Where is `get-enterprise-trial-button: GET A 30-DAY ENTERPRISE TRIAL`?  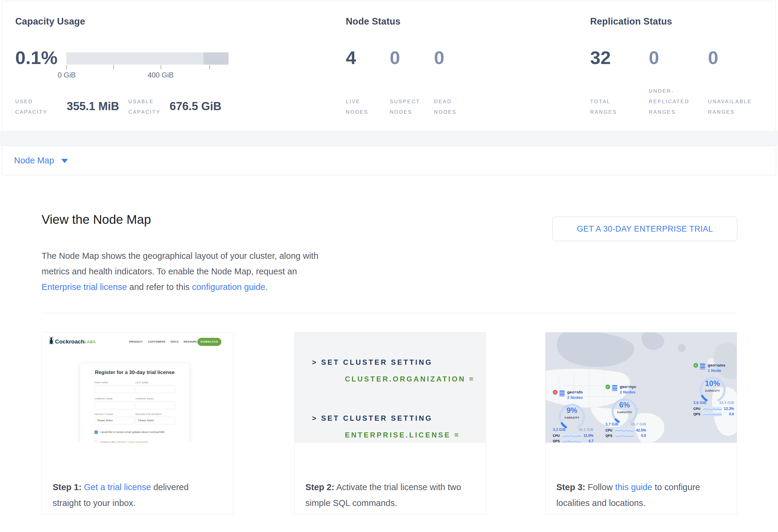 get-enterprise-trial-button: GET A 30-DAY ENTERPRISE TRIAL is located at coordinates (645, 229).